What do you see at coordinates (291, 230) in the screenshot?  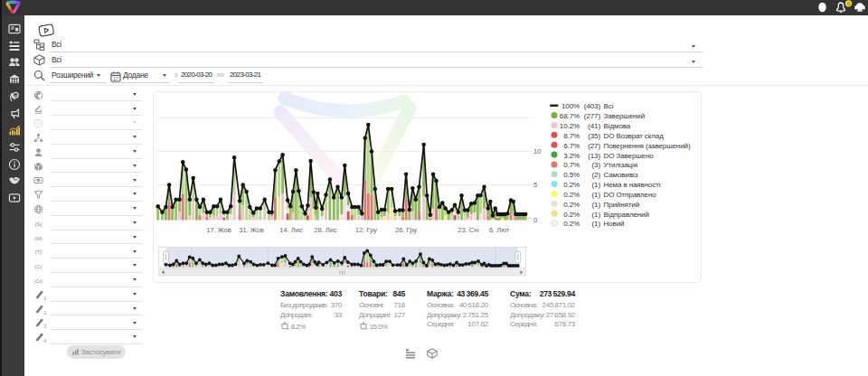 I see `svg-text: 14. Лис` at bounding box center [291, 230].